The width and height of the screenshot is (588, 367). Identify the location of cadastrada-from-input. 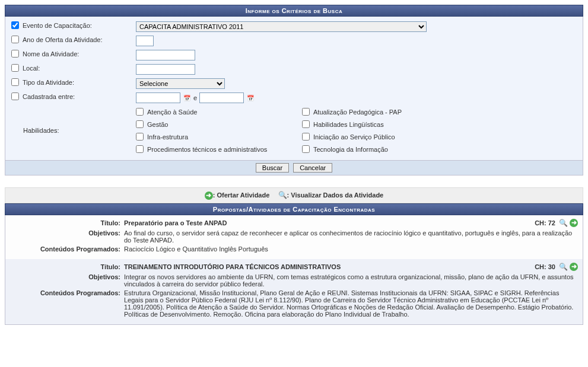
(158, 98).